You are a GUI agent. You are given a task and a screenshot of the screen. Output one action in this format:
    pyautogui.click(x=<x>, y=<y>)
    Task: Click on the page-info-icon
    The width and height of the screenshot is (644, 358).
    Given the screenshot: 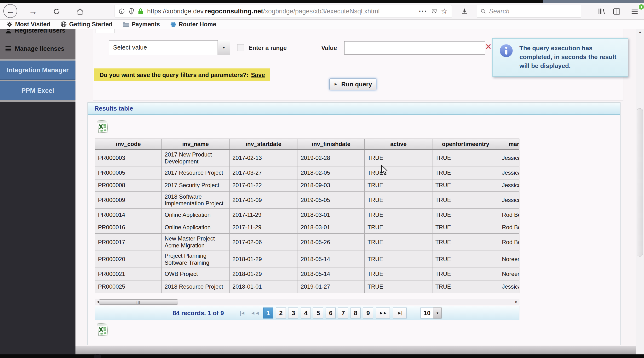 What is the action you would take?
    pyautogui.click(x=122, y=11)
    